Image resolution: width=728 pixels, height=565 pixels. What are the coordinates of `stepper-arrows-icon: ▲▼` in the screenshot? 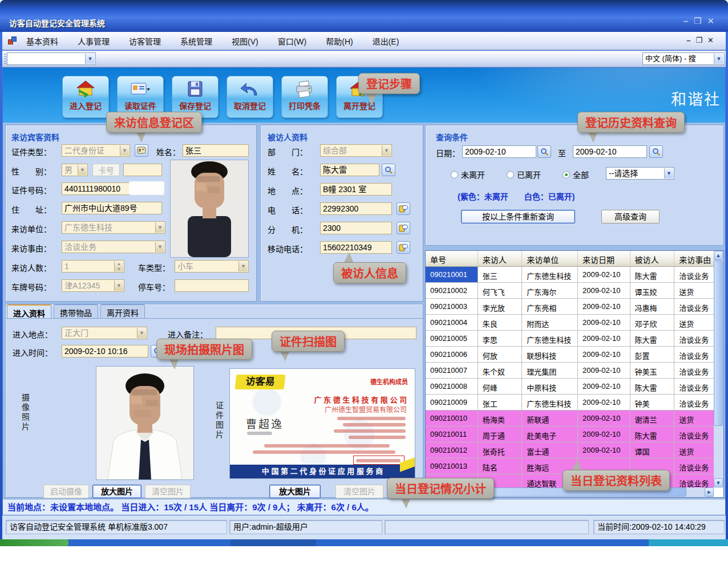 It's located at (119, 266).